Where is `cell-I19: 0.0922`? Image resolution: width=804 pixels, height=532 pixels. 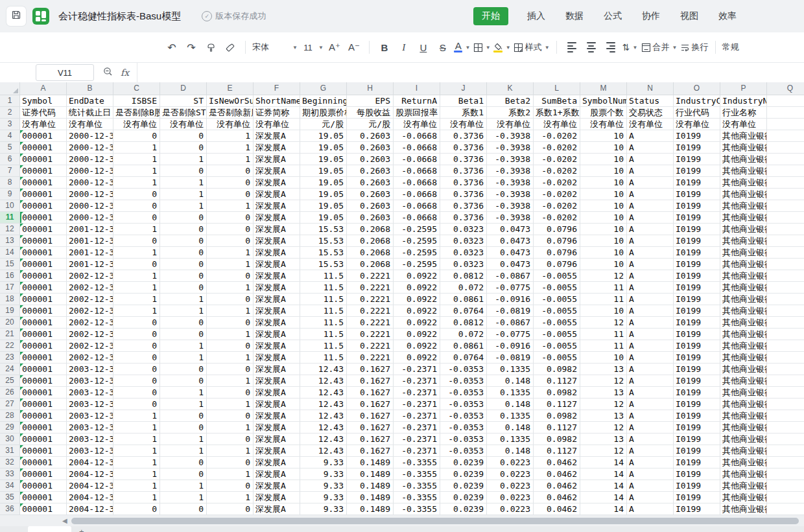
cell-I19: 0.0922 is located at coordinates (417, 311).